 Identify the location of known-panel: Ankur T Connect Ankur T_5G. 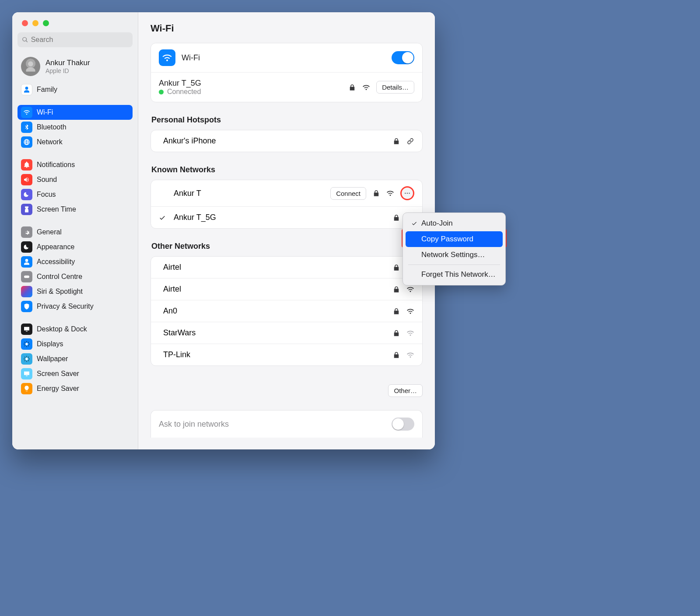
(287, 204).